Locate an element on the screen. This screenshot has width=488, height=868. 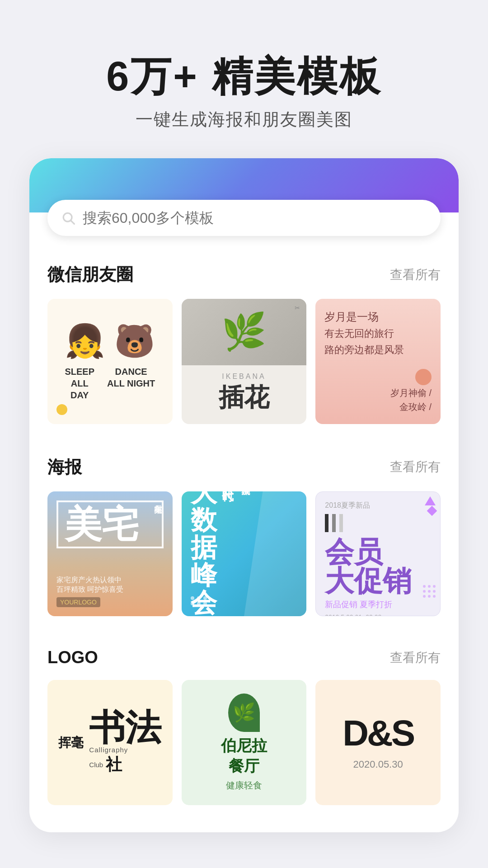
wechat-section-header: 微信朋友圈 查看所有 is located at coordinates (244, 275).